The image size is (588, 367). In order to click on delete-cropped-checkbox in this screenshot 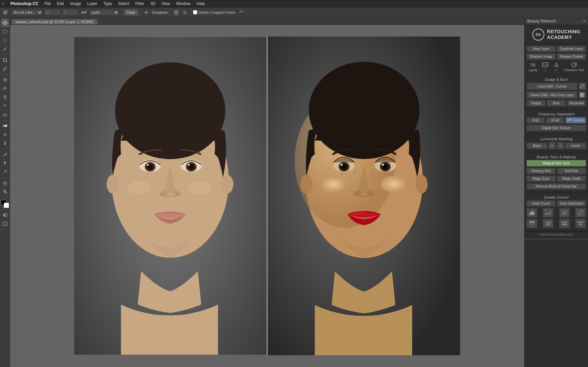, I will do `click(195, 12)`.